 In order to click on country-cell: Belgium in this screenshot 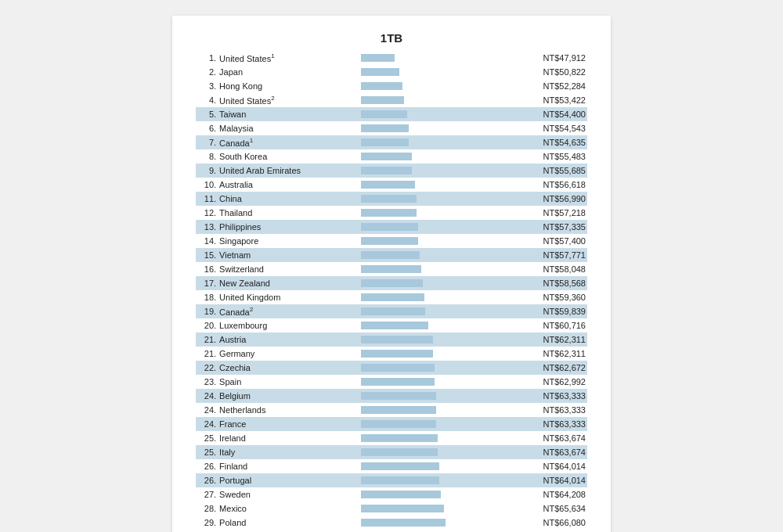, I will do `click(288, 396)`.